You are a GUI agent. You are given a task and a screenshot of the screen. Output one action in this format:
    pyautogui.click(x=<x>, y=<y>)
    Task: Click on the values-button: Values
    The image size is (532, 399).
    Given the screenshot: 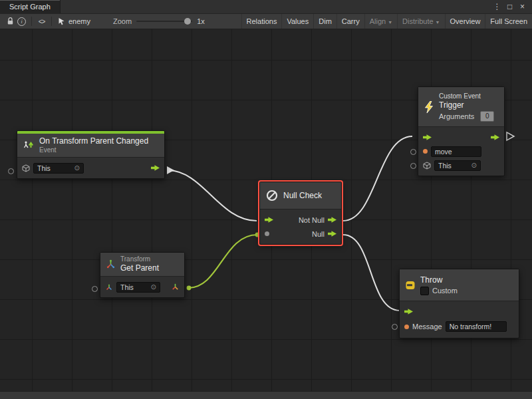 What is the action you would take?
    pyautogui.click(x=297, y=21)
    